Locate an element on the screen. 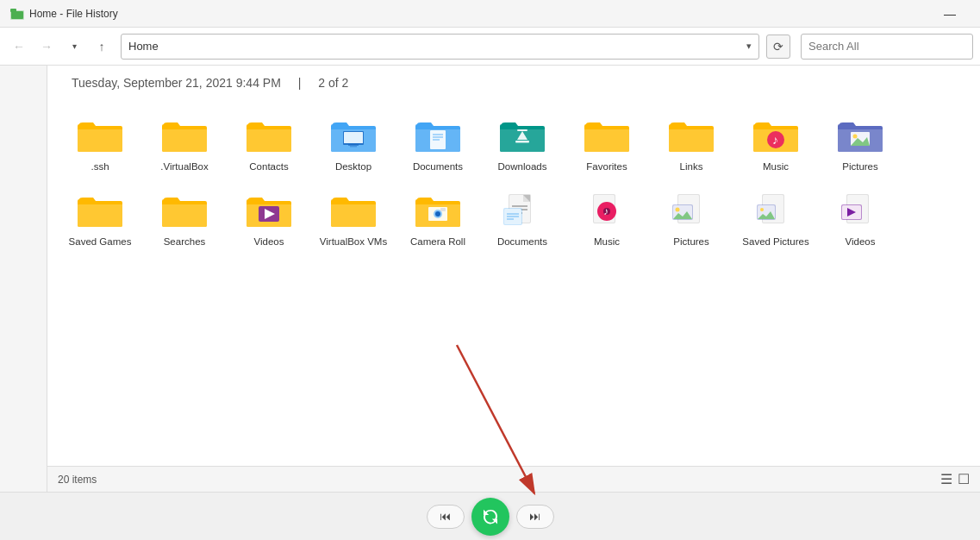 The width and height of the screenshot is (980, 540). folder-virtualbox-label: .VirtualBox is located at coordinates (184, 167).